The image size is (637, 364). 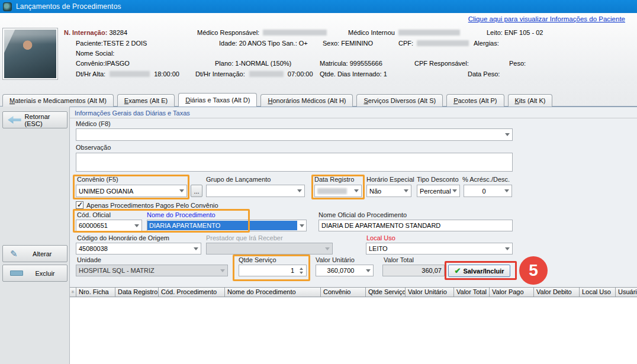 I want to click on spin-down-icon, so click(x=301, y=273).